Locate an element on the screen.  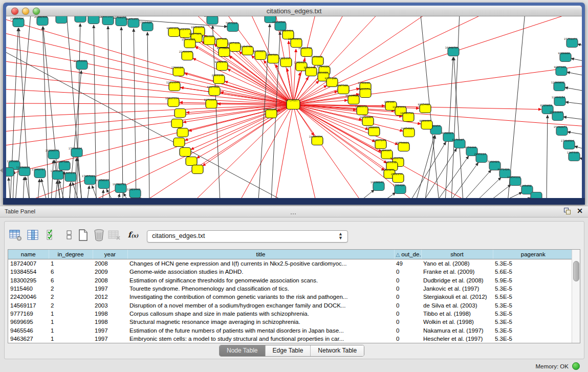
table-cell: Yano et al. (2008) is located at coordinates (457, 264).